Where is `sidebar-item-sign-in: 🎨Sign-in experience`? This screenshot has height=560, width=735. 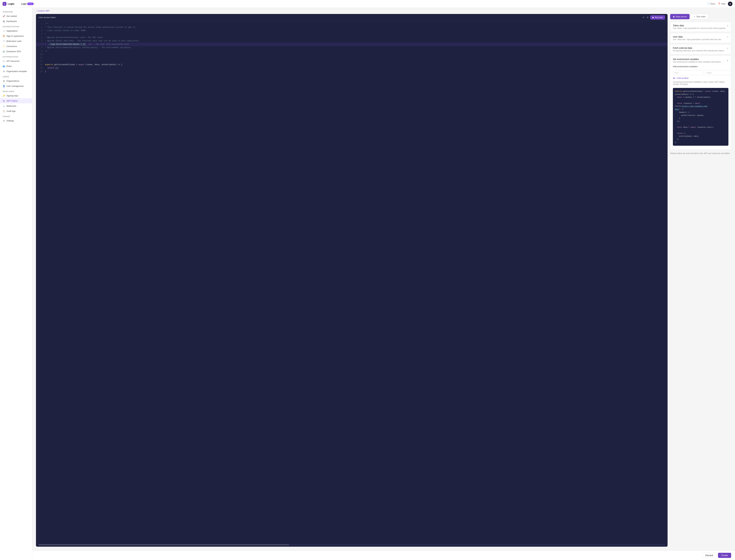
sidebar-item-sign-in: 🎨Sign-in experience is located at coordinates (16, 36).